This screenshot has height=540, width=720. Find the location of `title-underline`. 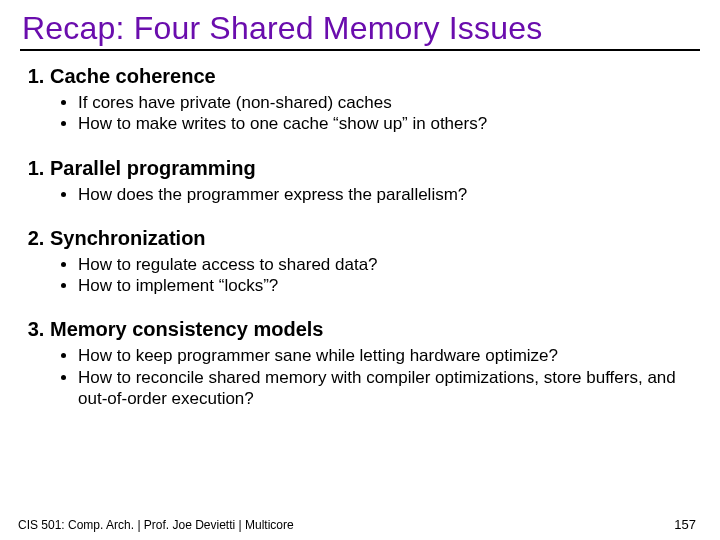

title-underline is located at coordinates (360, 50).